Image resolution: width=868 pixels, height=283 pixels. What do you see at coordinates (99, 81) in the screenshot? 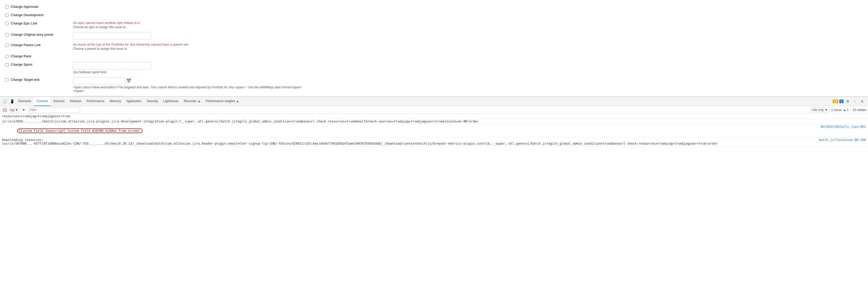
I see `target-end-input` at bounding box center [99, 81].